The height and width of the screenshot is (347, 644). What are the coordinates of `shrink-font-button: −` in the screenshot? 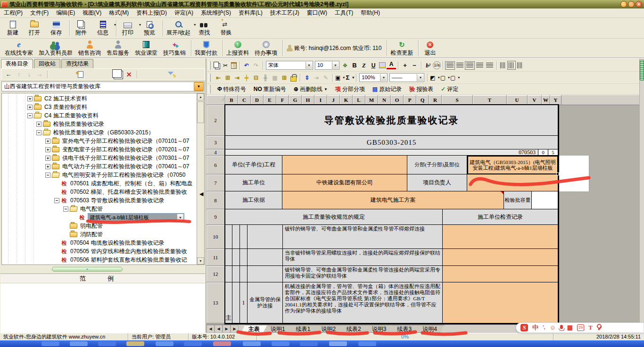 It's located at (414, 66).